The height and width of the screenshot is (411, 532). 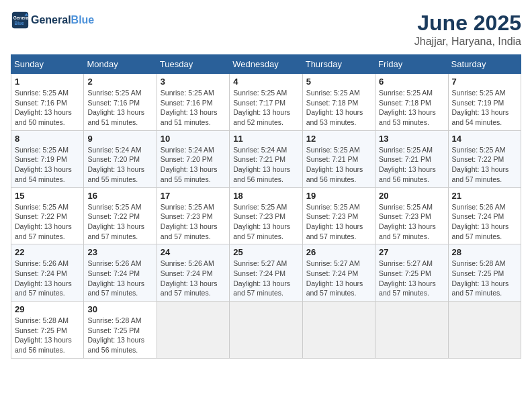 What do you see at coordinates (120, 64) in the screenshot?
I see `weekday-header-monday: Monday` at bounding box center [120, 64].